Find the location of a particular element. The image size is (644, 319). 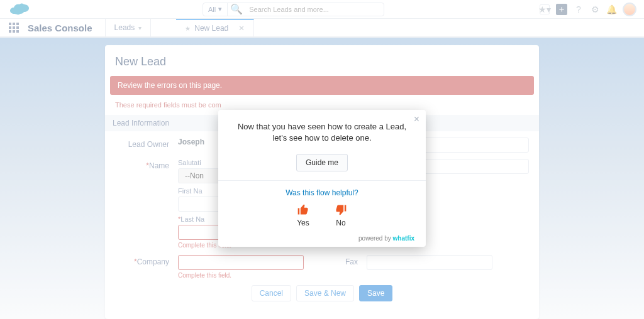

guide-me-button: Guide me is located at coordinates (322, 163).